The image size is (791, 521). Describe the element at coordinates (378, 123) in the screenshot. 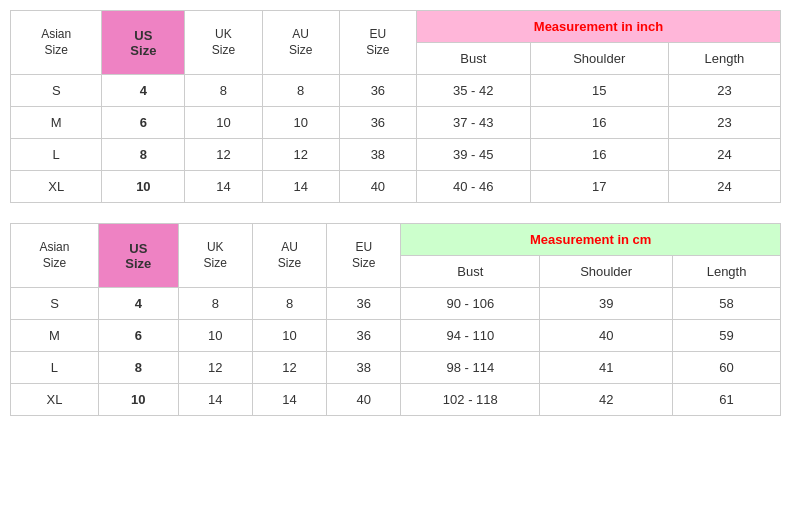

I see `eu-m-inch: 36` at that location.